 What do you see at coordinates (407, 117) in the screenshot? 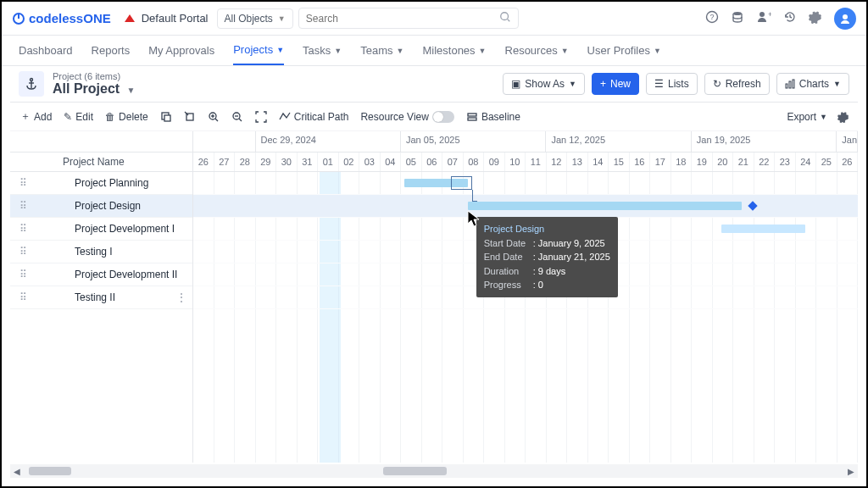
I see `resource-view-toggle: Resource View` at bounding box center [407, 117].